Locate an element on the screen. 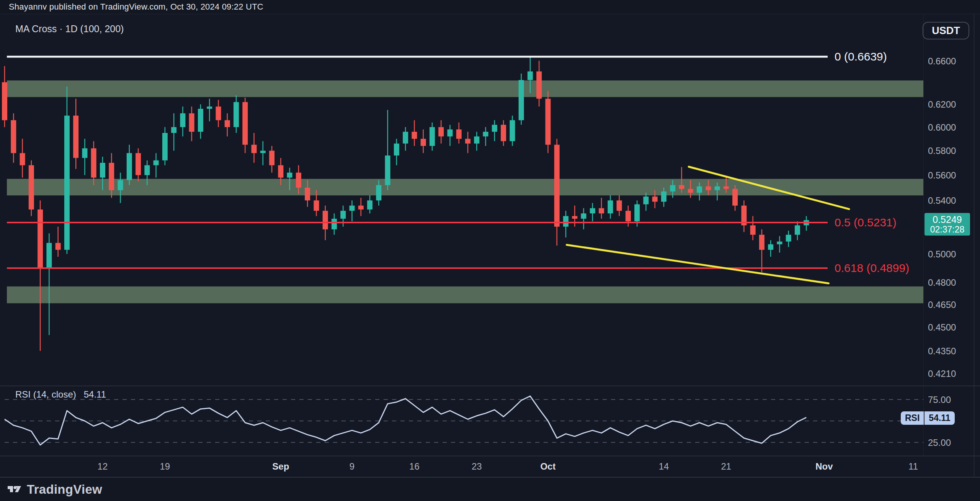  price-scale: 0.66000.62000.60000.58000.56000.54000.50… is located at coordinates (942, 252).